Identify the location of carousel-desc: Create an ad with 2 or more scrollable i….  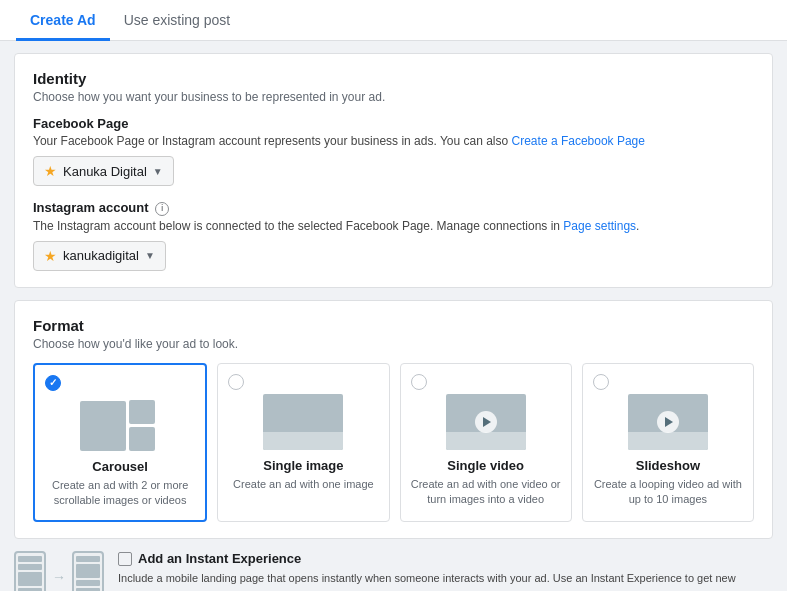
(120, 494).